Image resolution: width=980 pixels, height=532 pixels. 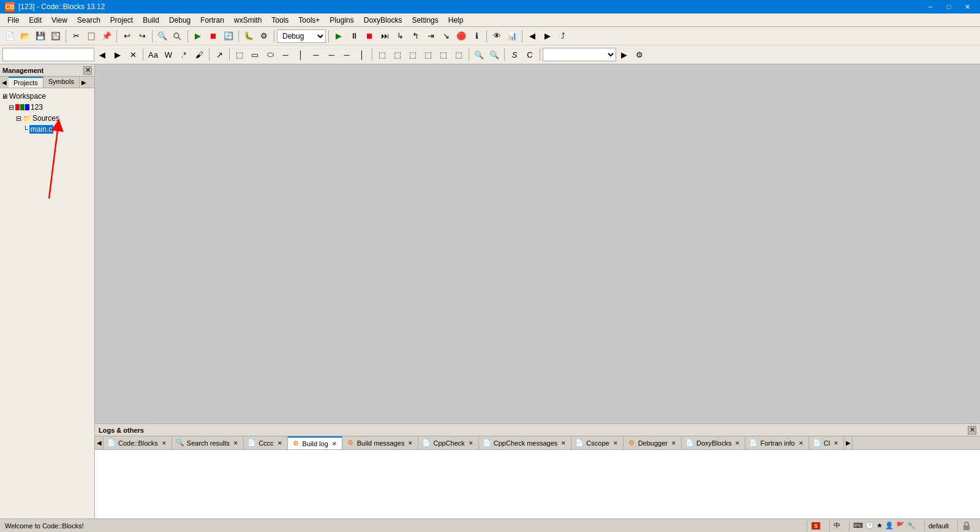 I want to click on tab-cppcheck-msg: 📄 CppCheck messages ✕, so click(x=526, y=443).